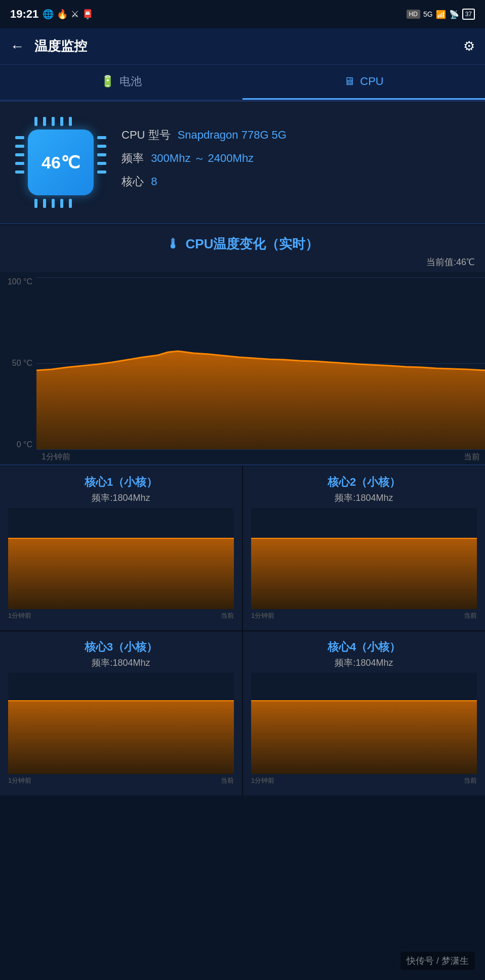 This screenshot has height=980, width=485. I want to click on cpu-freq-label: 频率, so click(133, 158).